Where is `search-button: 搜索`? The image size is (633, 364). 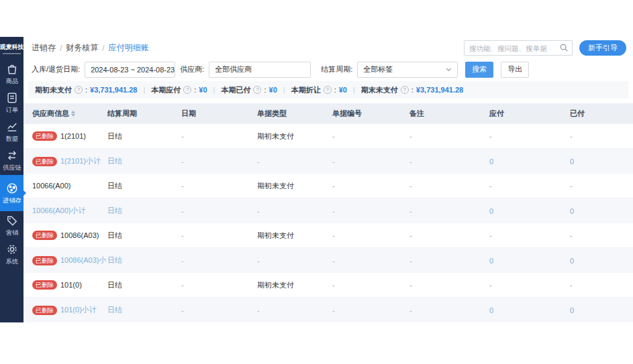 search-button: 搜索 is located at coordinates (479, 70).